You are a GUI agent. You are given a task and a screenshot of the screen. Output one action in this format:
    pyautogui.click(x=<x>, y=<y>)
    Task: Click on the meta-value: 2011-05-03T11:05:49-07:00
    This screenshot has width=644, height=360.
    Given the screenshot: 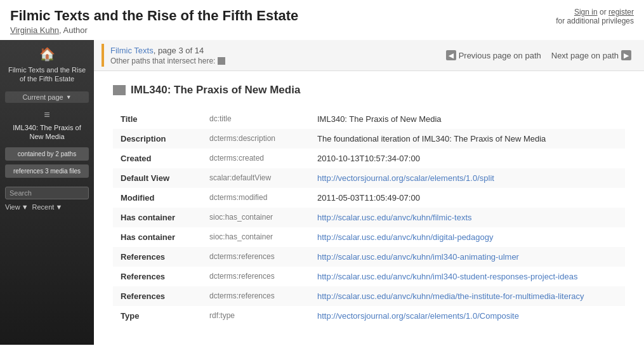 What is the action you would take?
    pyautogui.click(x=467, y=198)
    